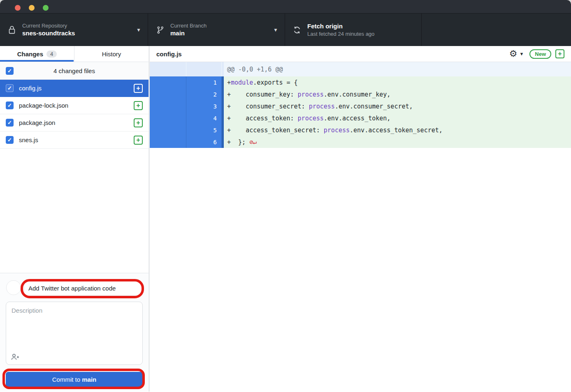 The image size is (571, 392). Describe the element at coordinates (360, 106) in the screenshot. I see `diff-added-line: 3 + consumer_secret: process.env.consume…` at that location.